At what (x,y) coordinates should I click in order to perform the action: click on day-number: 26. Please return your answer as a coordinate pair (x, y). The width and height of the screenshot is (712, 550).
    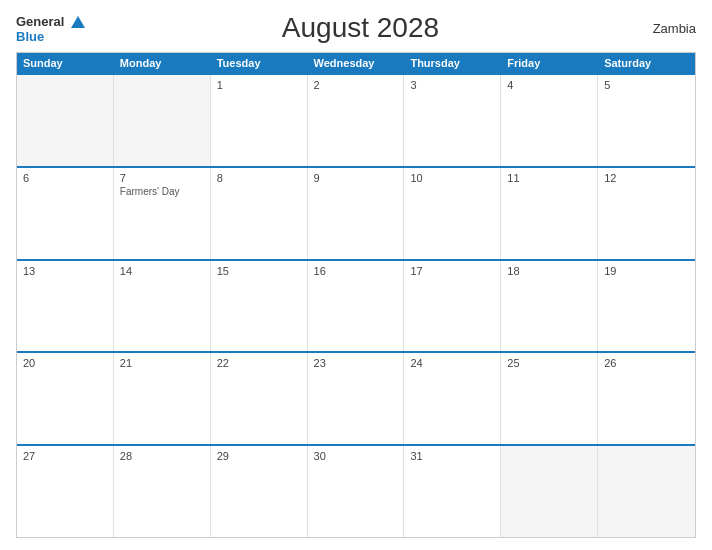
    Looking at the image, I should click on (646, 363).